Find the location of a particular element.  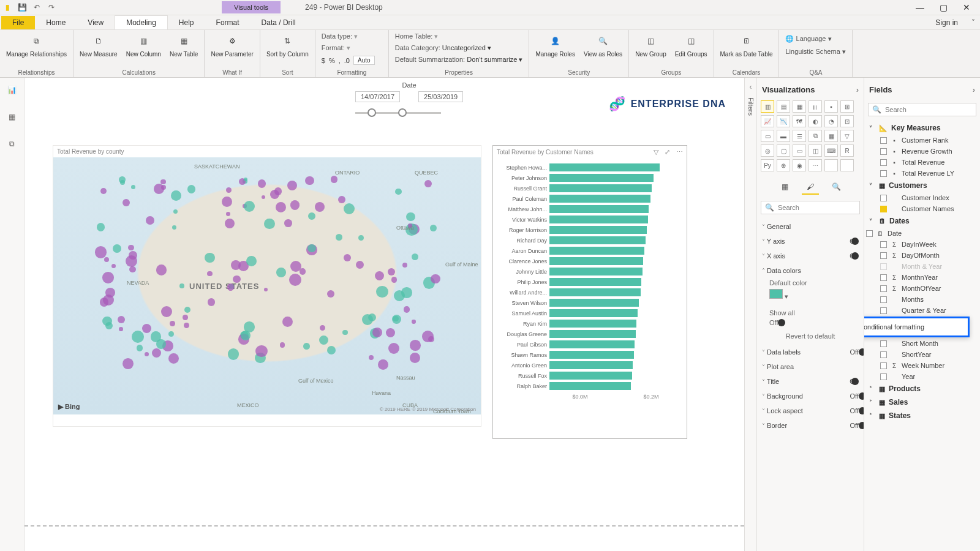

viz-type-cell: ▬ is located at coordinates (783, 136).